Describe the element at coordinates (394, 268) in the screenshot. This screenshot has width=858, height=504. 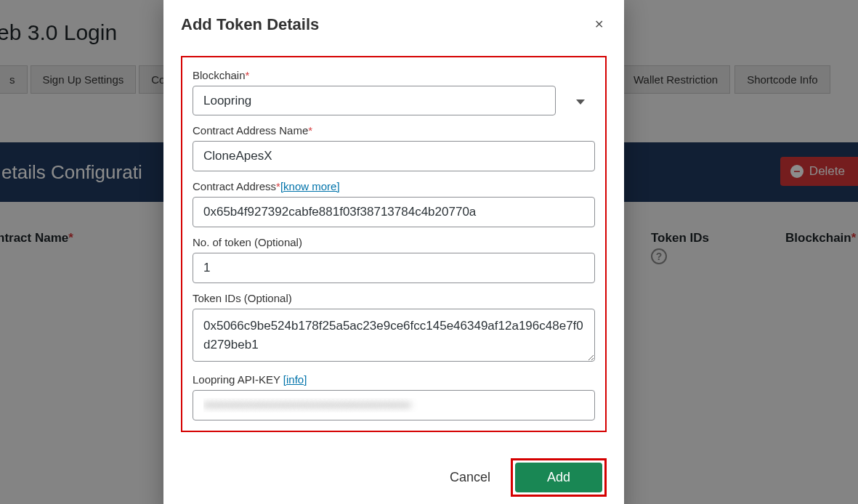
I see `num-token-input` at that location.